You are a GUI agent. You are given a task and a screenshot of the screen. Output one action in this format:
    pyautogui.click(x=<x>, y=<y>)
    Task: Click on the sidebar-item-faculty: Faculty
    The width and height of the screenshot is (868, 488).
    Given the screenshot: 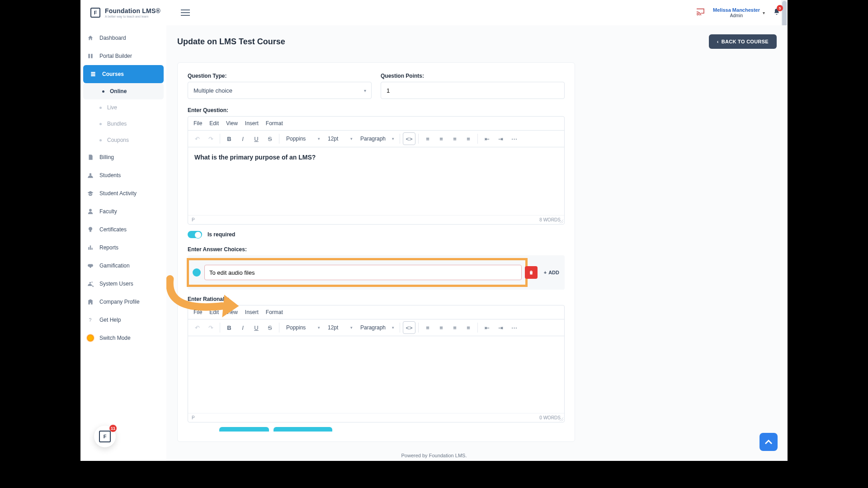 What is the action you would take?
    pyautogui.click(x=123, y=211)
    